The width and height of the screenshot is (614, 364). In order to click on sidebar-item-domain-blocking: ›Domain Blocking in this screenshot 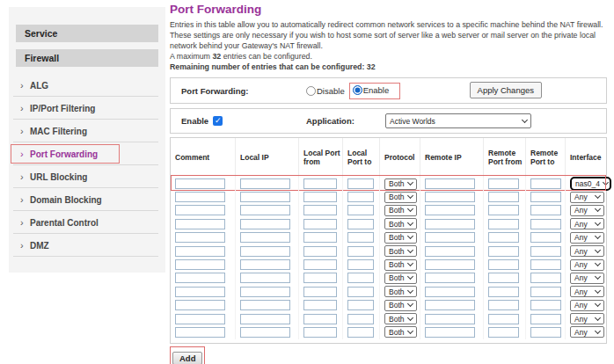, I will do `click(87, 200)`.